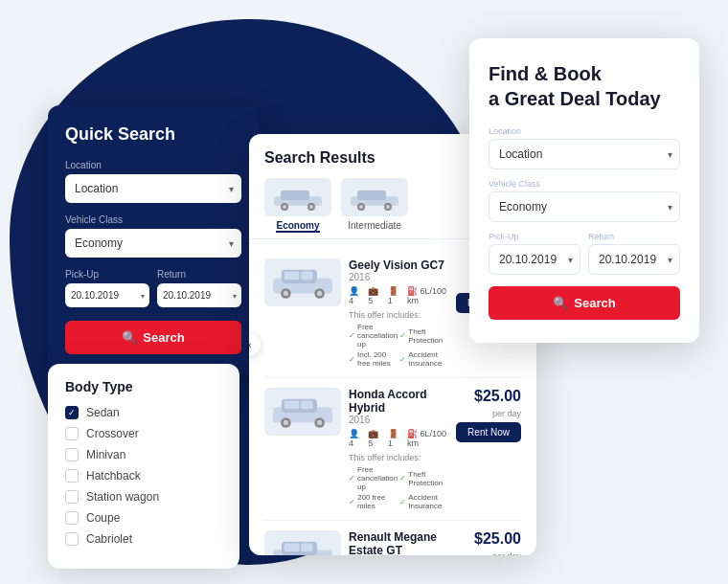  Describe the element at coordinates (398, 543) in the screenshot. I see `car-listing-info: Renault Megane Estate GT2016 👤 4 💼 5 🚪 1…` at that location.